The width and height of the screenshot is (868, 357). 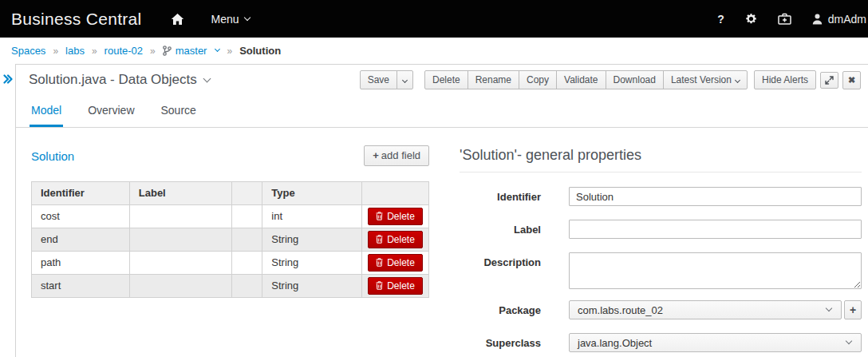 What do you see at coordinates (785, 80) in the screenshot?
I see `hide-alerts-button: Hide Alerts` at bounding box center [785, 80].